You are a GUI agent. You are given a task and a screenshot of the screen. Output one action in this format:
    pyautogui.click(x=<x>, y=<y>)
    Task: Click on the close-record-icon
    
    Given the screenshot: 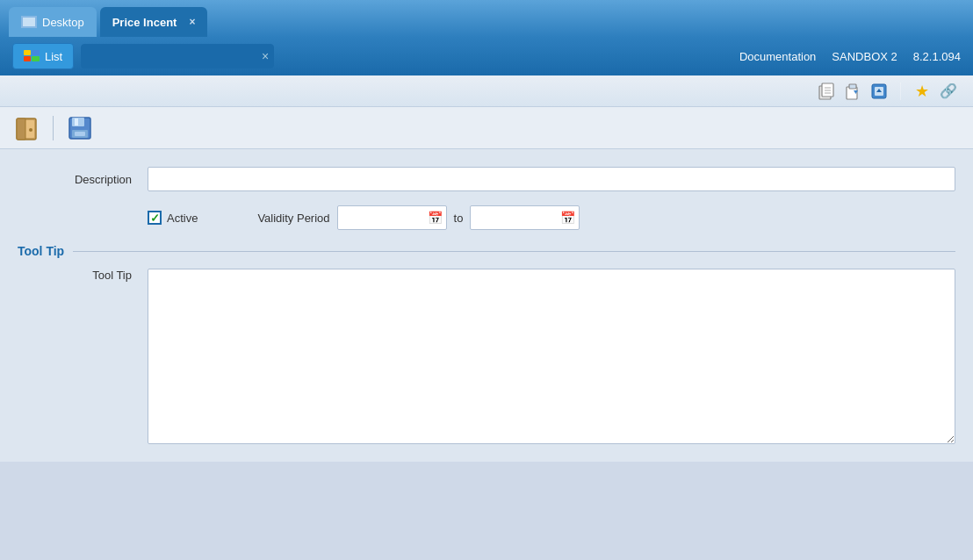 What is the action you would take?
    pyautogui.click(x=26, y=128)
    